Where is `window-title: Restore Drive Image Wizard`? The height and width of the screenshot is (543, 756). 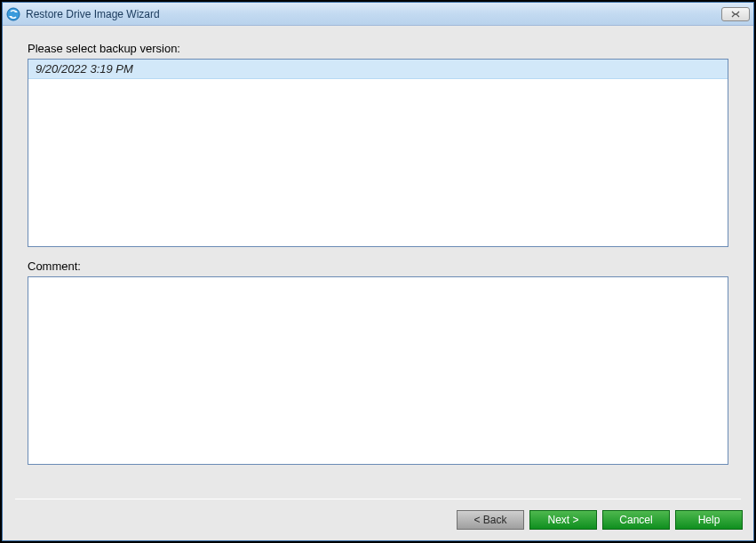
window-title: Restore Drive Image Wizard is located at coordinates (373, 14).